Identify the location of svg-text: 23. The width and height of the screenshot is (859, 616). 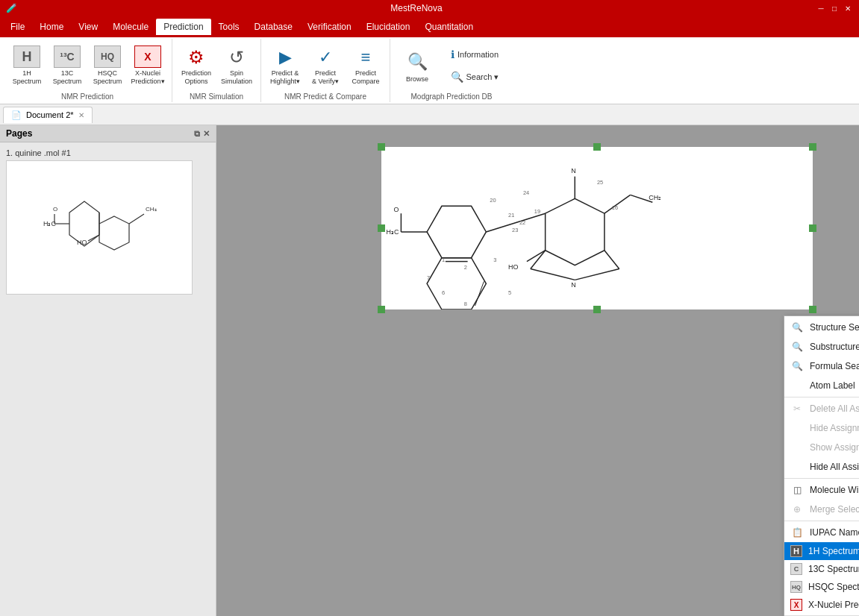
(515, 230).